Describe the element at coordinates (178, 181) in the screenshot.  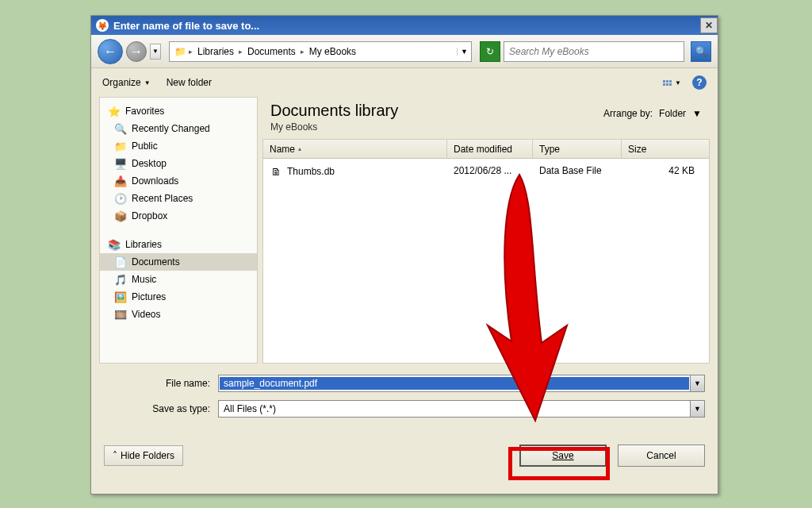
I see `sidebar-item-downloads: 📥Downloads` at that location.